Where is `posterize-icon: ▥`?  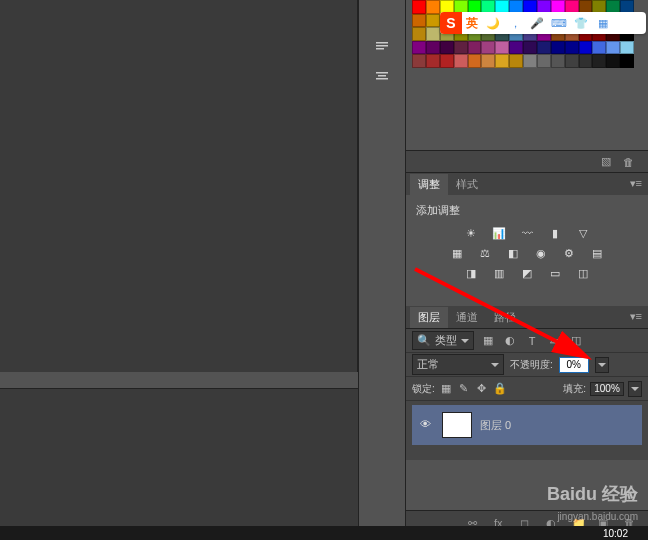
posterize-icon: ▥ is located at coordinates (499, 273).